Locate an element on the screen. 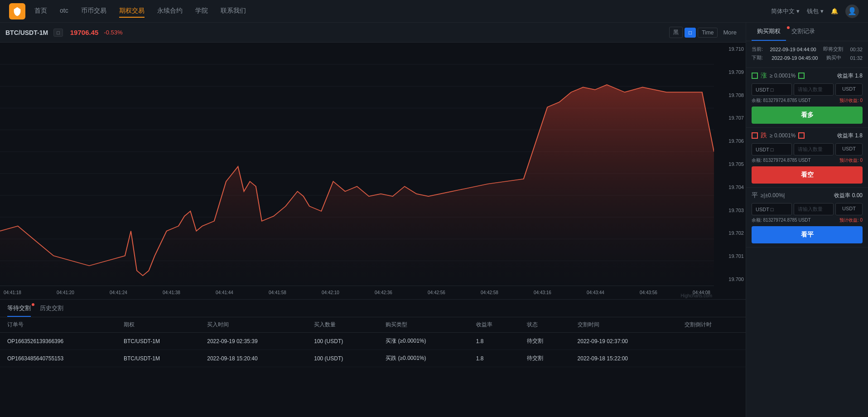 The height and width of the screenshot is (417, 868). buy-flat-button: 看平 is located at coordinates (807, 235).